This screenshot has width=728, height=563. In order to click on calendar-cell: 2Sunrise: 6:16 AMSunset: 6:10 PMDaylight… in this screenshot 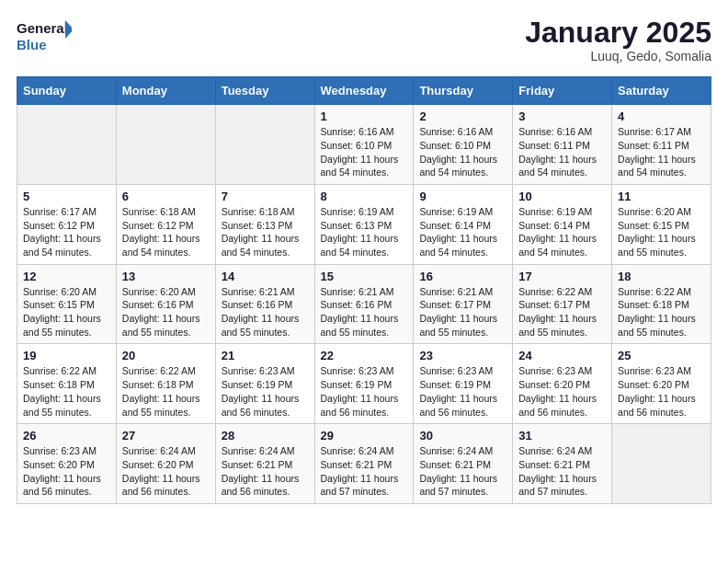, I will do `click(463, 145)`.